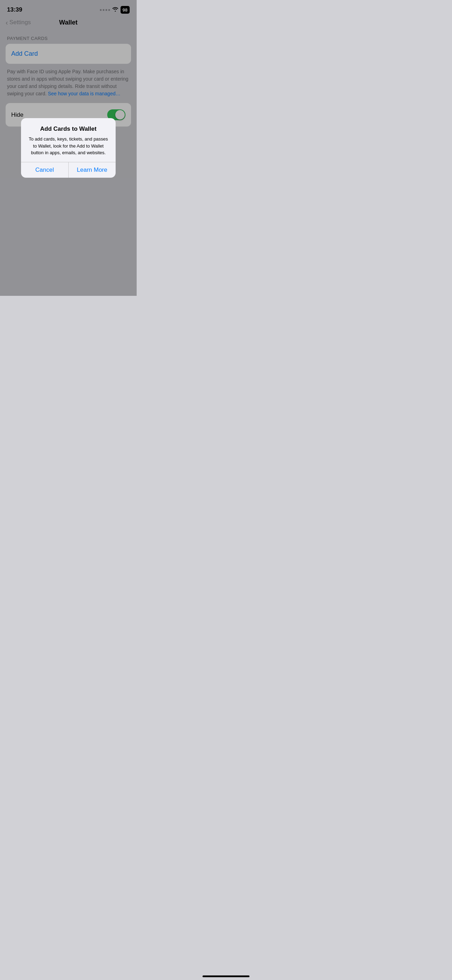 This screenshot has width=452, height=980. I want to click on cancel-button: Cancel, so click(45, 170).